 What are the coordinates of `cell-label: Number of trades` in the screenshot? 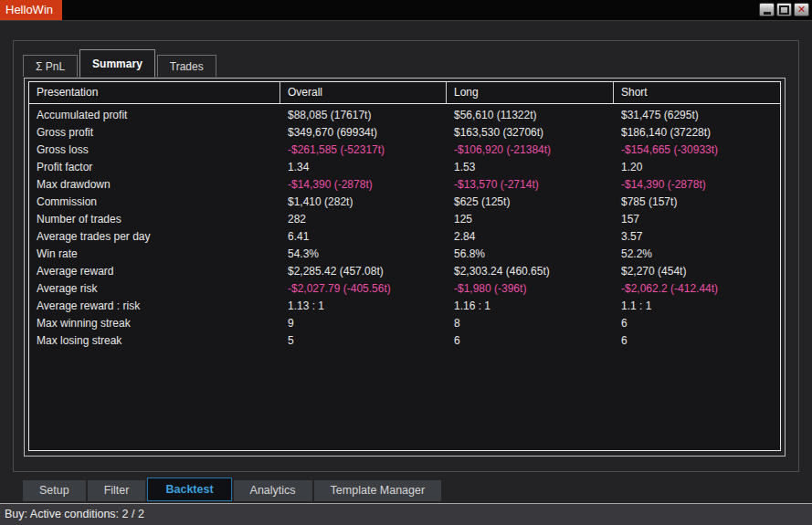 It's located at (155, 219).